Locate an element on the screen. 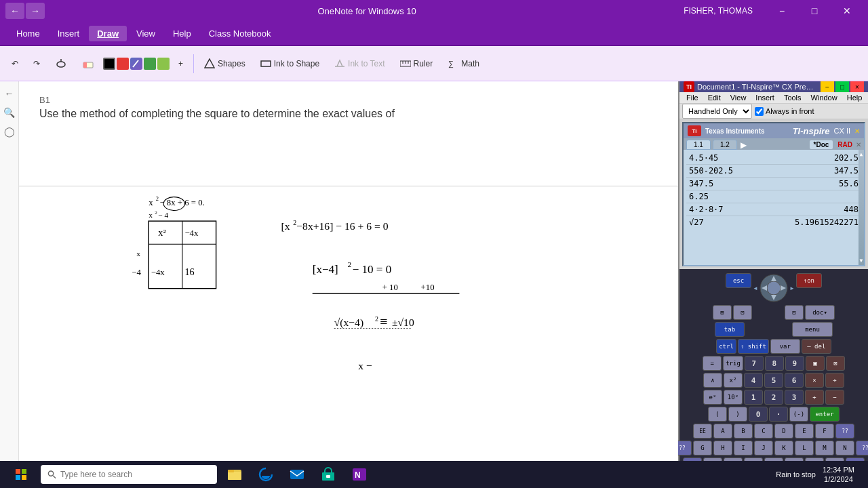  tab-play-icon: ▶ is located at coordinates (743, 145).